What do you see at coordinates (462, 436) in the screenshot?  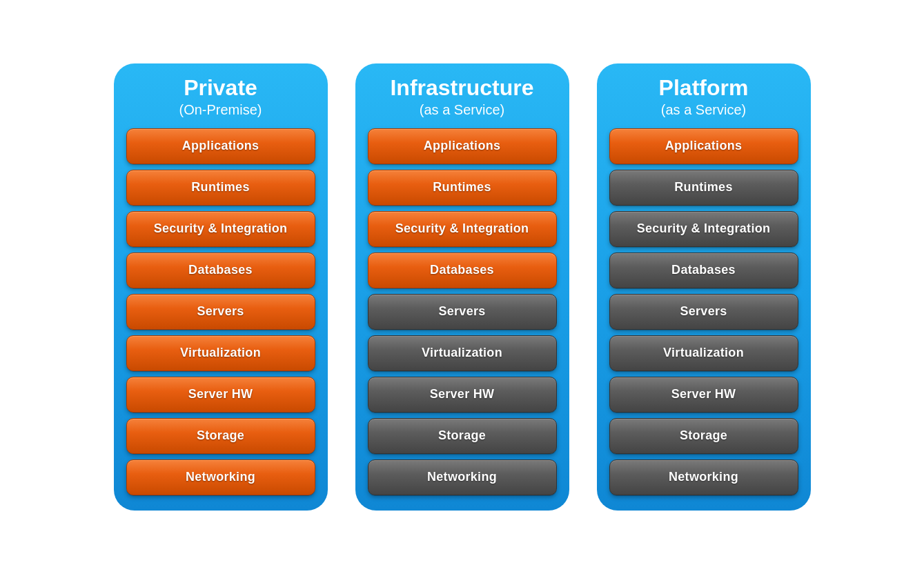 I see `row-infrastructure-7: Storage` at bounding box center [462, 436].